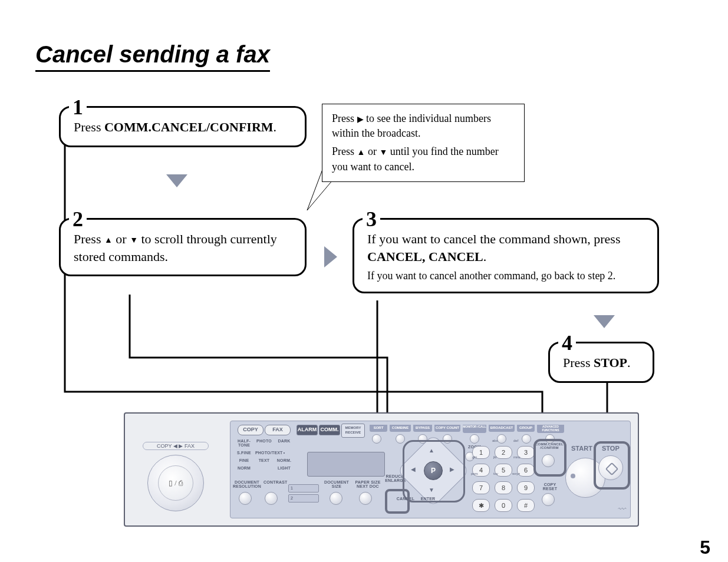 The width and height of the screenshot is (728, 562). Describe the element at coordinates (475, 439) in the screenshot. I see `monitor-call-button` at that location.